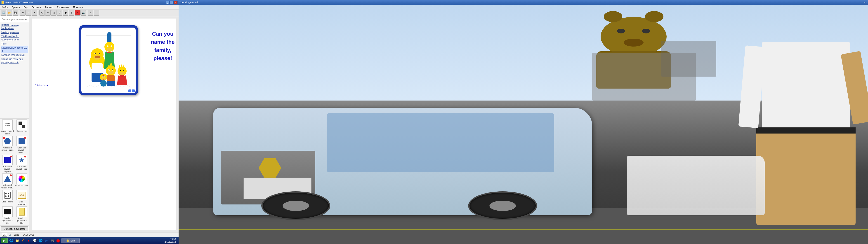 The height and width of the screenshot is (244, 868). What do you see at coordinates (29, 241) in the screenshot?
I see `taskbar-red-icon: ●` at bounding box center [29, 241].